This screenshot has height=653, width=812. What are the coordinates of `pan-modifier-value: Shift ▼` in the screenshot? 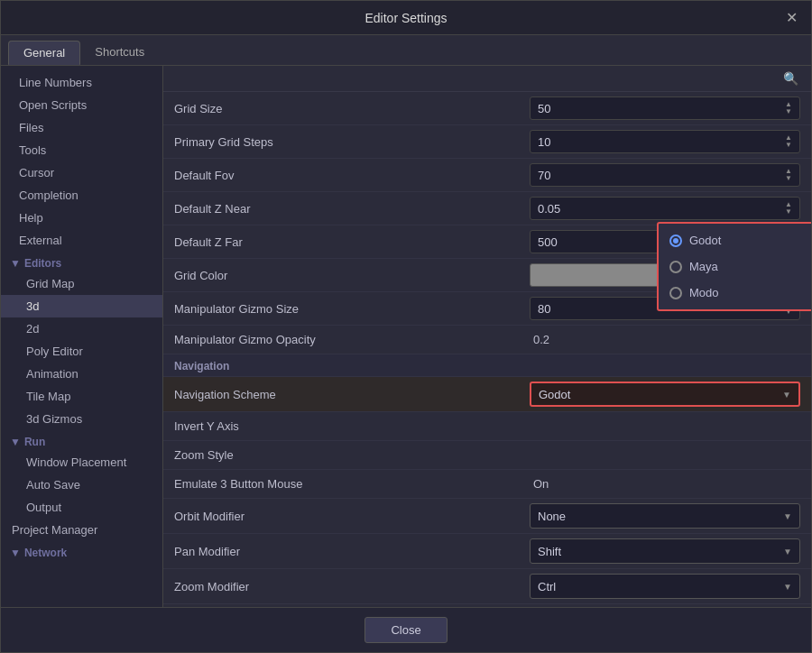 It's located at (665, 551).